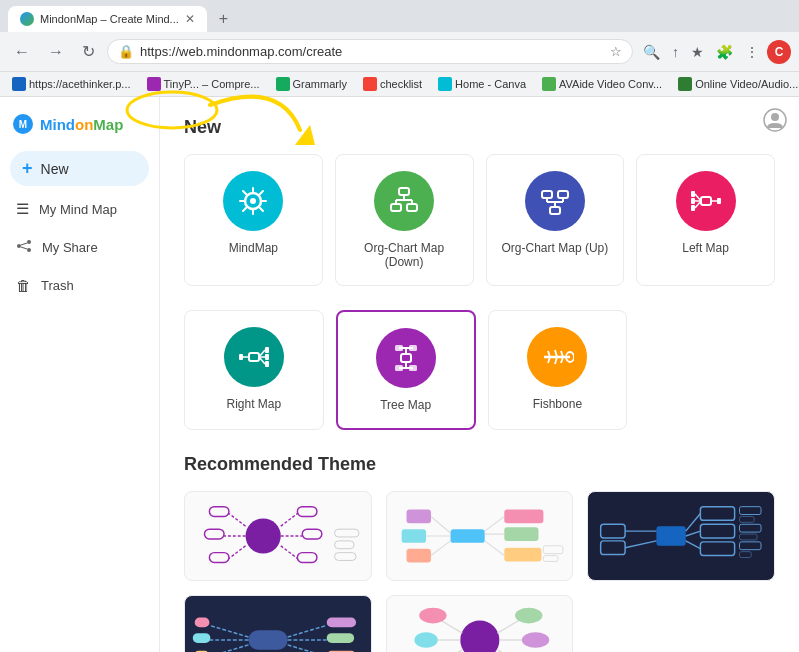  What do you see at coordinates (480, 220) in the screenshot?
I see `maps-grid-row1: MindMap Org-Chart Map (Down)` at bounding box center [480, 220].